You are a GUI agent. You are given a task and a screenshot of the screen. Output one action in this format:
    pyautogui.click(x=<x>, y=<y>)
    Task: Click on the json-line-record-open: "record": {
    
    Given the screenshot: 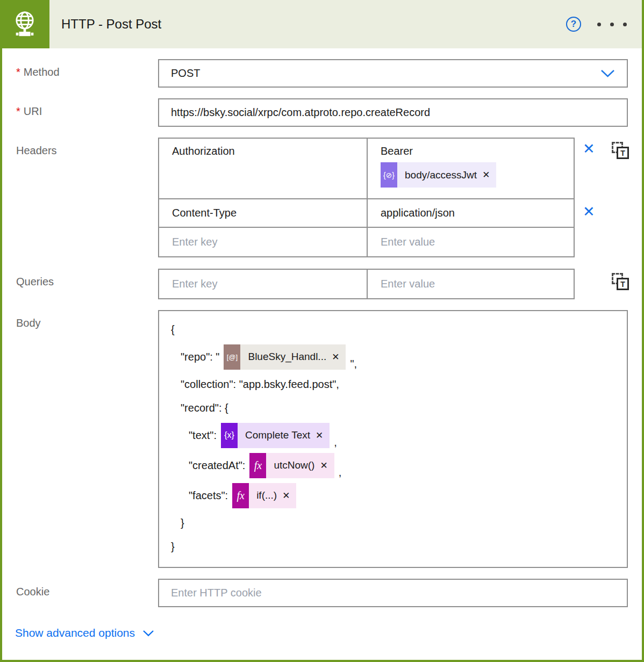 What is the action you would take?
    pyautogui.click(x=393, y=408)
    